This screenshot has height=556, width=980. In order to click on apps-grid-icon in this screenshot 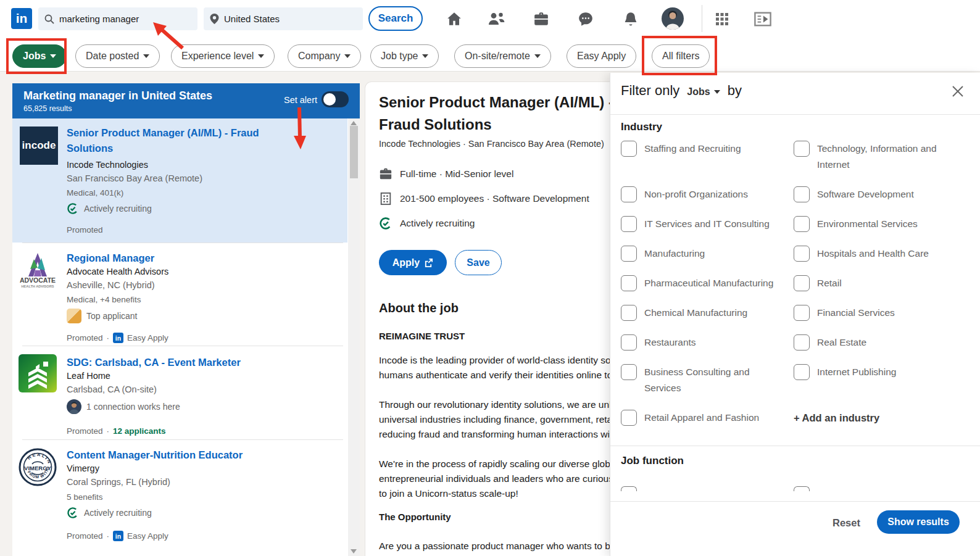, I will do `click(722, 19)`.